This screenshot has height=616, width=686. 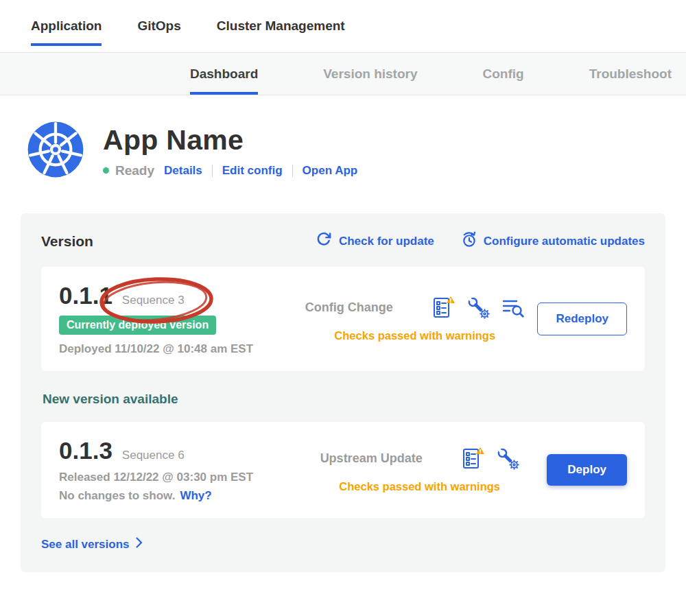 I want to click on current-change-type: Config Change, so click(x=349, y=307).